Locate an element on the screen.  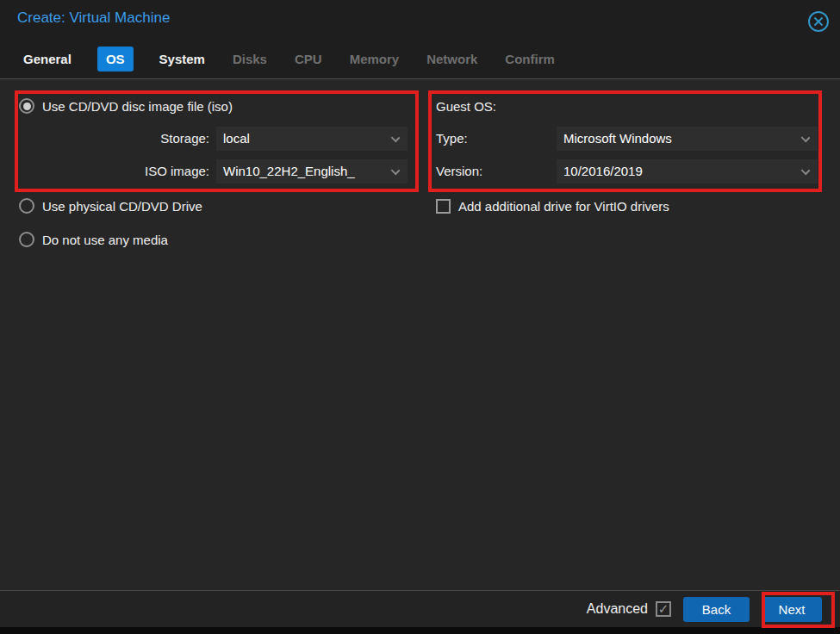
wizard-tabbar: General OS System Disks CPU Memory Netwo… is located at coordinates (420, 59).